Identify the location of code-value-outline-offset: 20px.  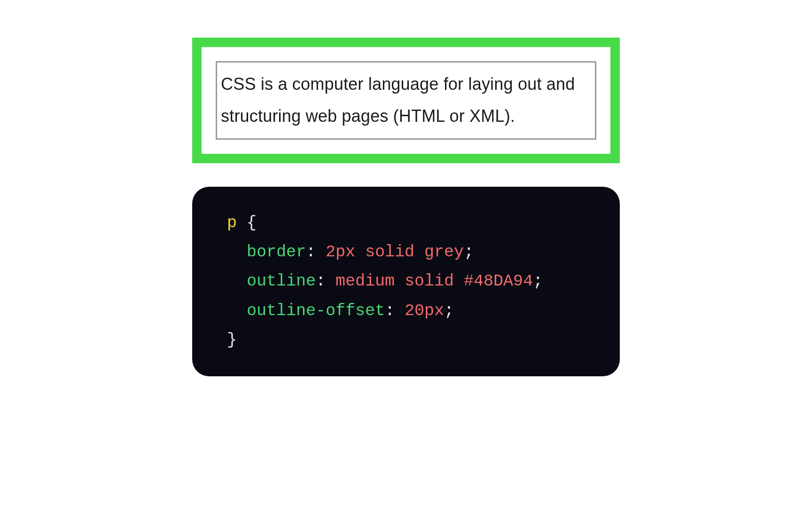
(424, 311).